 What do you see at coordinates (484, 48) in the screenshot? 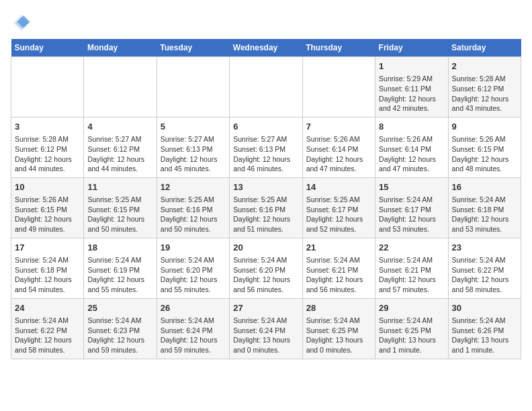
I see `col-saturday: Saturday` at bounding box center [484, 48].